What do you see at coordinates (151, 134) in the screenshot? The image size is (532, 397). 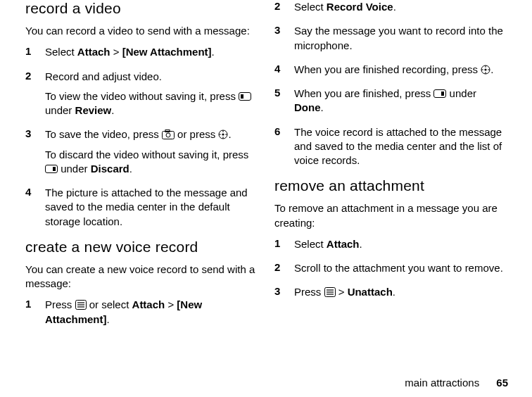 I see `step-text: To save the video, press or press .` at bounding box center [151, 134].